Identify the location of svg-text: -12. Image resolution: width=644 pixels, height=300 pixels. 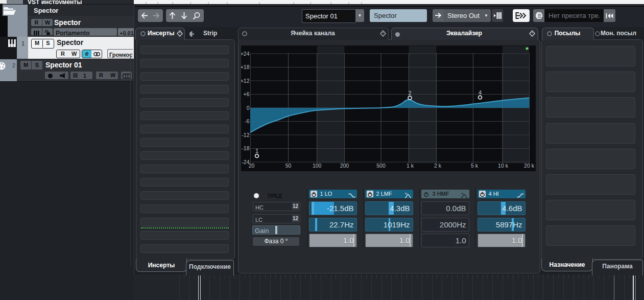
(245, 135).